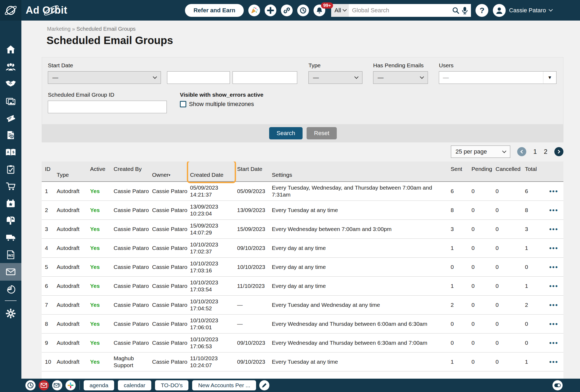 The height and width of the screenshot is (392, 580). What do you see at coordinates (459, 286) in the screenshot?
I see `cell-sent: 1` at bounding box center [459, 286].